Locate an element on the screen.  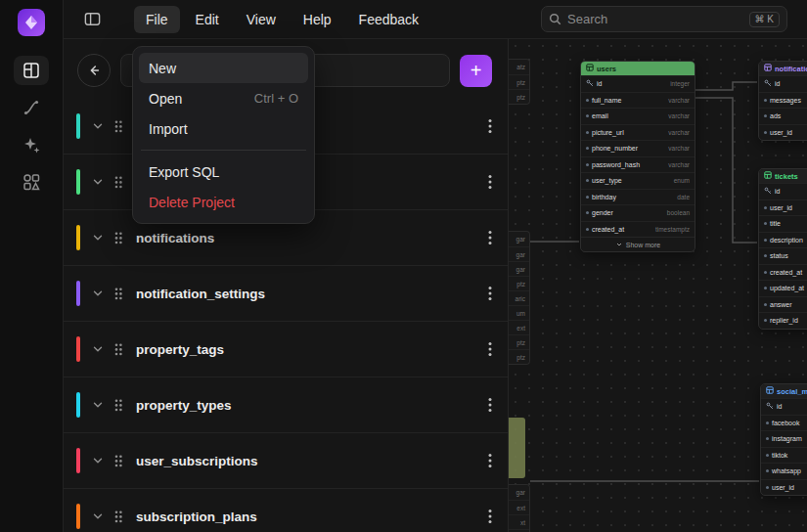
table-list-item-property-tags: property_tags is located at coordinates (286, 350).